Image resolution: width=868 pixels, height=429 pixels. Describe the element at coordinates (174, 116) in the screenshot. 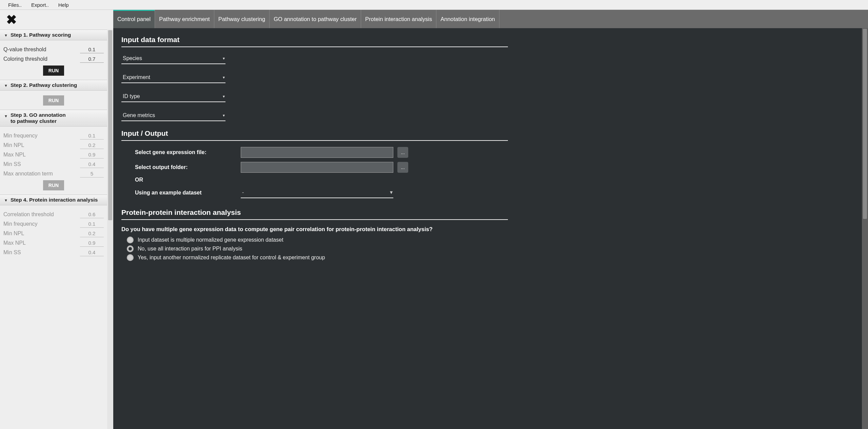

I see `gene-metrics-dropdown: Gene metrics ▾` at that location.